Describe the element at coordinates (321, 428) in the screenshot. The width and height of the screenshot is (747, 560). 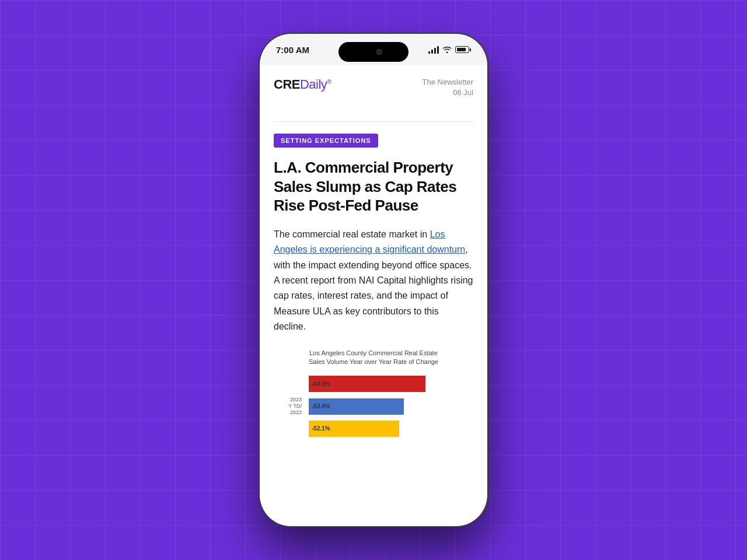
I see `chart-bar-value-3: -52.1%` at that location.